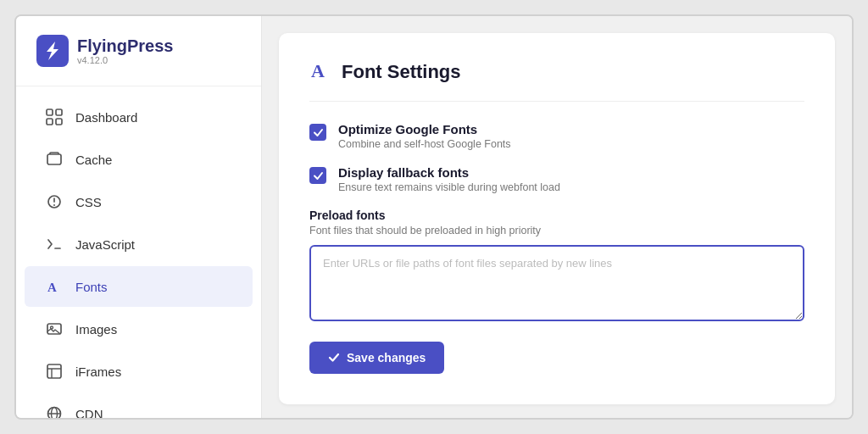 The image size is (868, 434). Describe the element at coordinates (54, 117) in the screenshot. I see `dashboard-icon` at that location.